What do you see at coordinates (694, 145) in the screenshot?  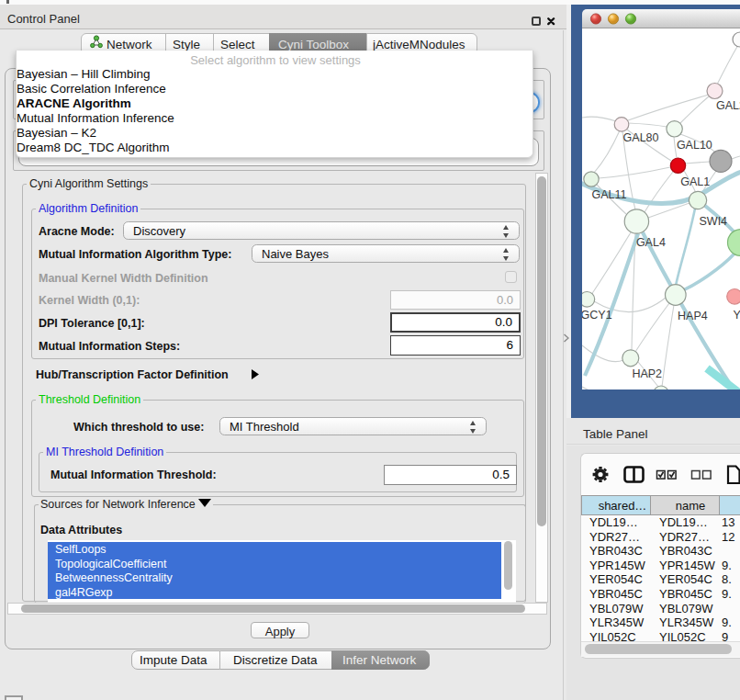 I see `svg-text: GAL10` at bounding box center [694, 145].